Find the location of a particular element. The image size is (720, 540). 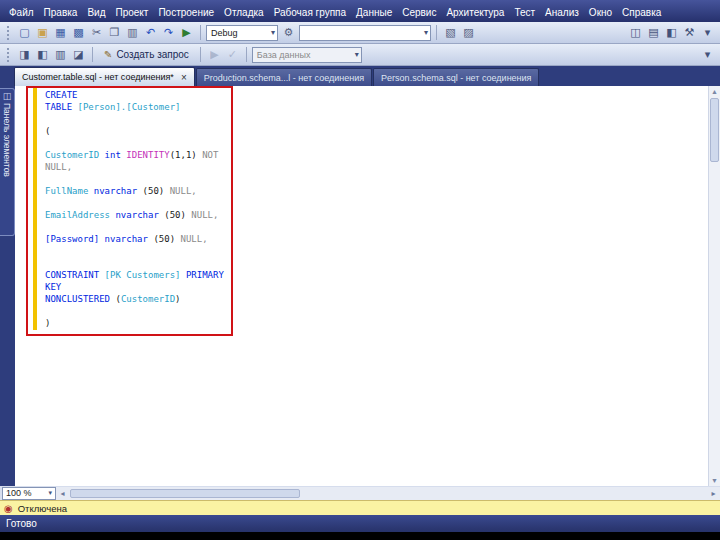

pencil-icon: ✎ is located at coordinates (108, 54).